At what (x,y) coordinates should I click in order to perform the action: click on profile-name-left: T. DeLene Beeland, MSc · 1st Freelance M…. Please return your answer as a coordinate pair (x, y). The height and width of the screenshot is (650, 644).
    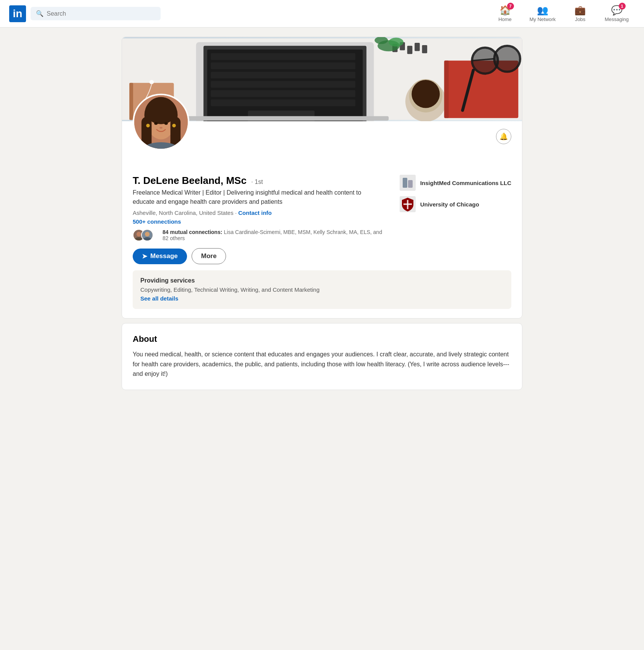
    Looking at the image, I should click on (259, 219).